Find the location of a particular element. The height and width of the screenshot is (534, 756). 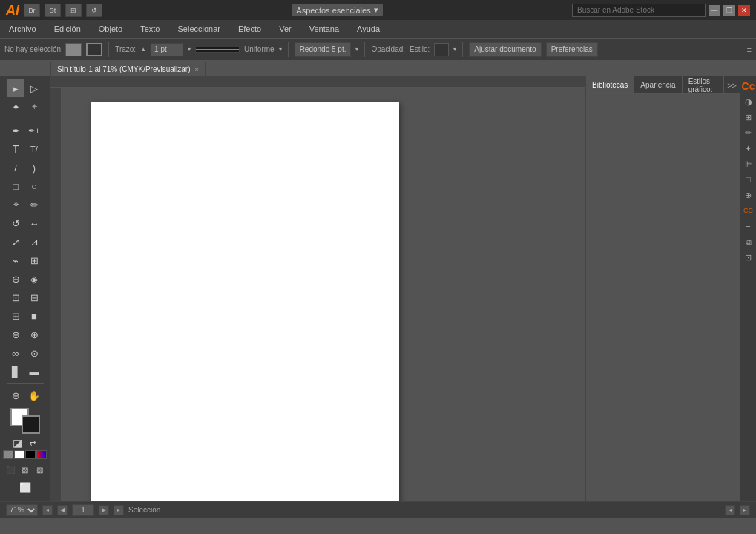

properties-icon: ≡ is located at coordinates (749, 226).